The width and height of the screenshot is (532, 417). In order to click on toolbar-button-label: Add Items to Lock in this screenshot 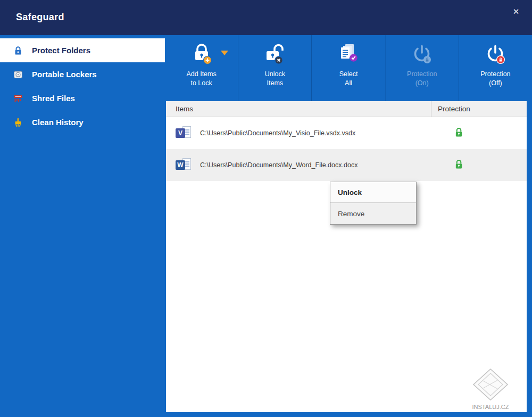, I will do `click(201, 79)`.